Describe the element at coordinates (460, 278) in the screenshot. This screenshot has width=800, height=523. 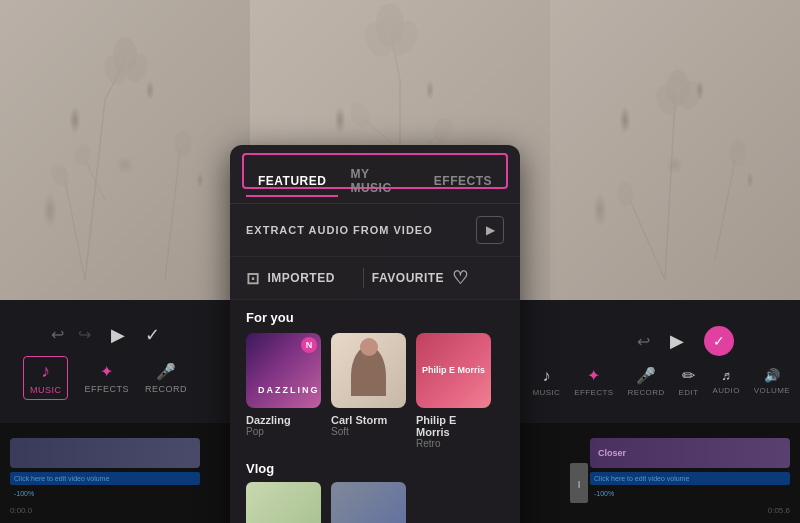
I see `heart-icon: ♡` at that location.